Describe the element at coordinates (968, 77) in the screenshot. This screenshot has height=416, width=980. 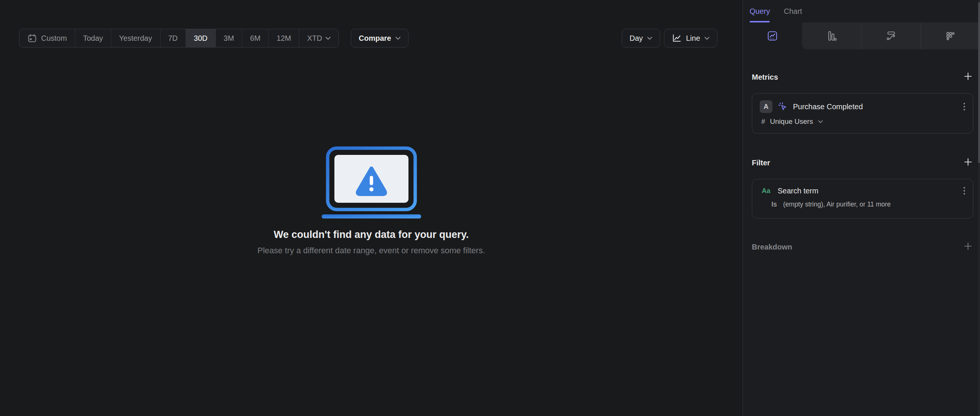
I see `add-metric-button` at that location.